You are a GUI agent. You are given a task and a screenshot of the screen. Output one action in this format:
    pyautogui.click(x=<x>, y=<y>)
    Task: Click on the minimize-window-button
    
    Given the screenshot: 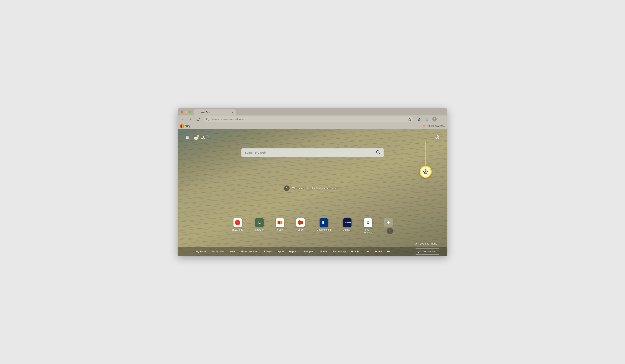 What is the action you would take?
    pyautogui.click(x=186, y=112)
    